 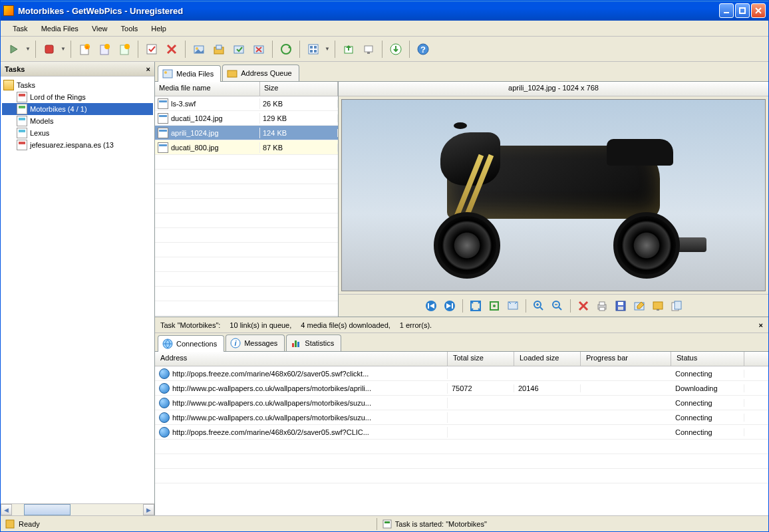 What do you see at coordinates (20, 29) in the screenshot?
I see `menu-task: Task` at bounding box center [20, 29].